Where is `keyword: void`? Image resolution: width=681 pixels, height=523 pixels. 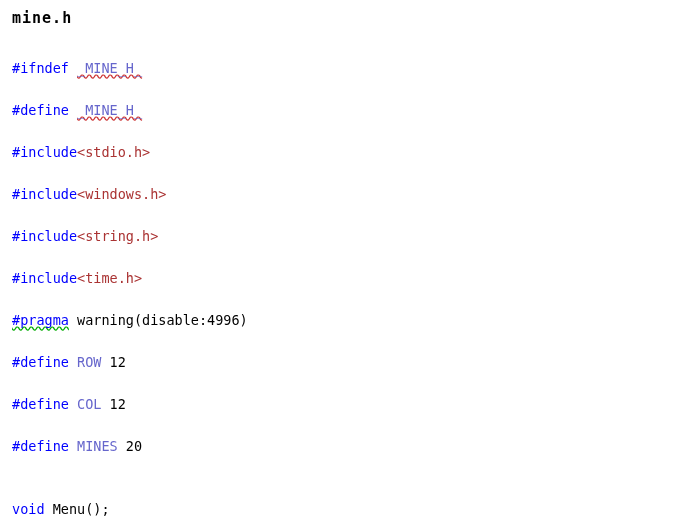 keyword: void is located at coordinates (28, 509).